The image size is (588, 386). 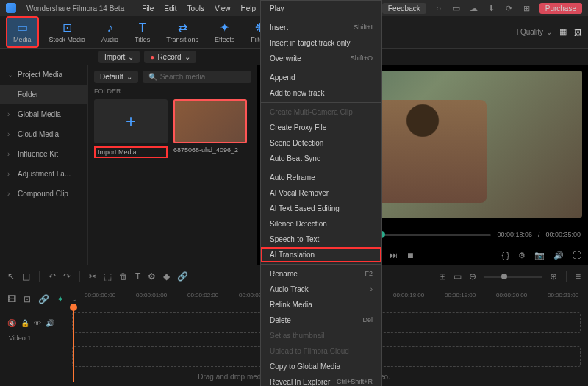 I want to click on sidebar-item-project-media: ⌄Project Media, so click(x=44, y=75).